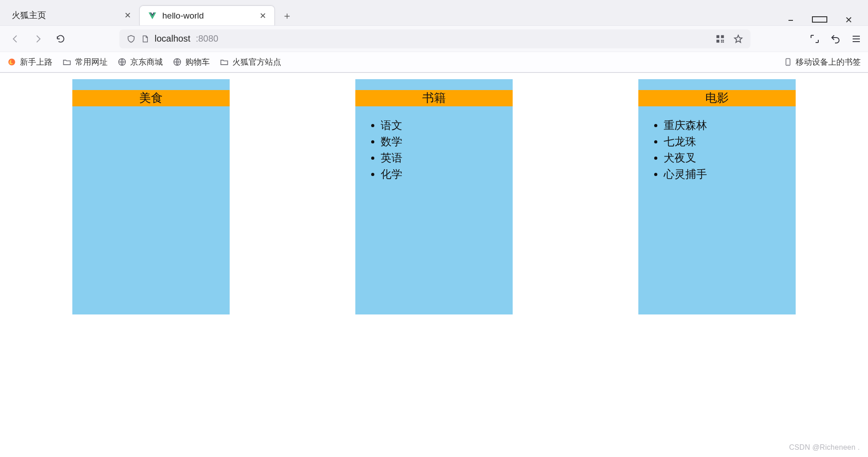 The height and width of the screenshot is (457, 868). I want to click on bookmark-common-sites: 常用网址, so click(85, 62).